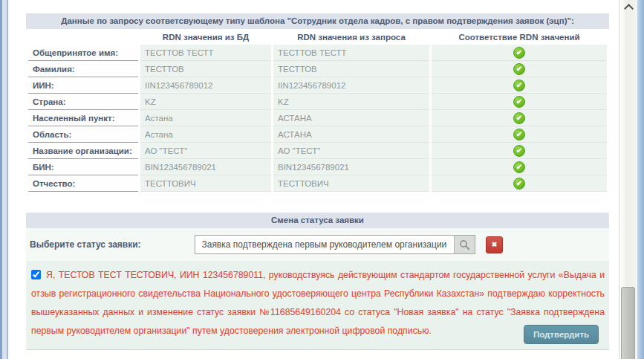 The width and height of the screenshot is (644, 359). I want to click on rdn-header-empty, so click(83, 37).